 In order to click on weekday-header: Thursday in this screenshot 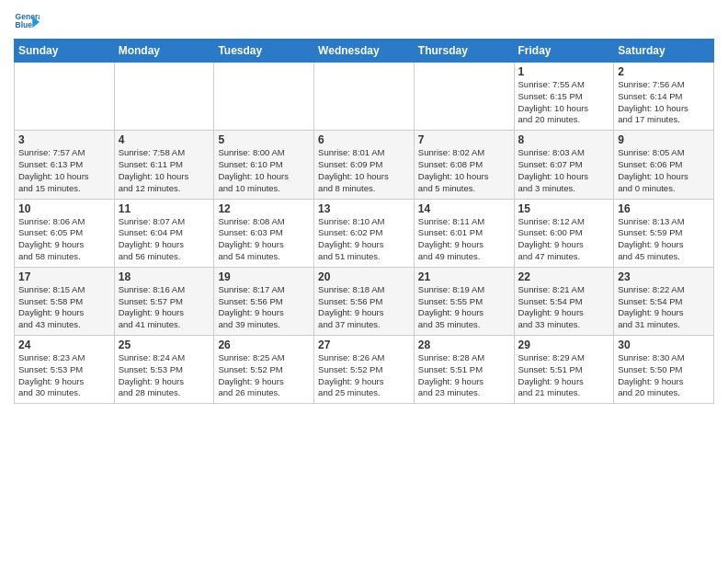, I will do `click(463, 52)`.